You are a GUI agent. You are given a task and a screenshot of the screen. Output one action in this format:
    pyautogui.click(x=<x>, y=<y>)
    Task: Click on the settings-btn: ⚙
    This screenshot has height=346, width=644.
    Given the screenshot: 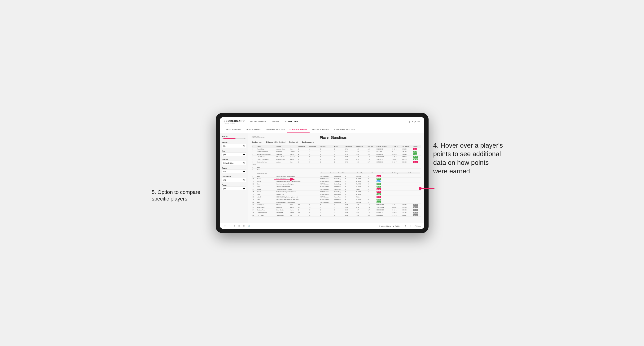 What is the action you would take?
    pyautogui.click(x=234, y=226)
    